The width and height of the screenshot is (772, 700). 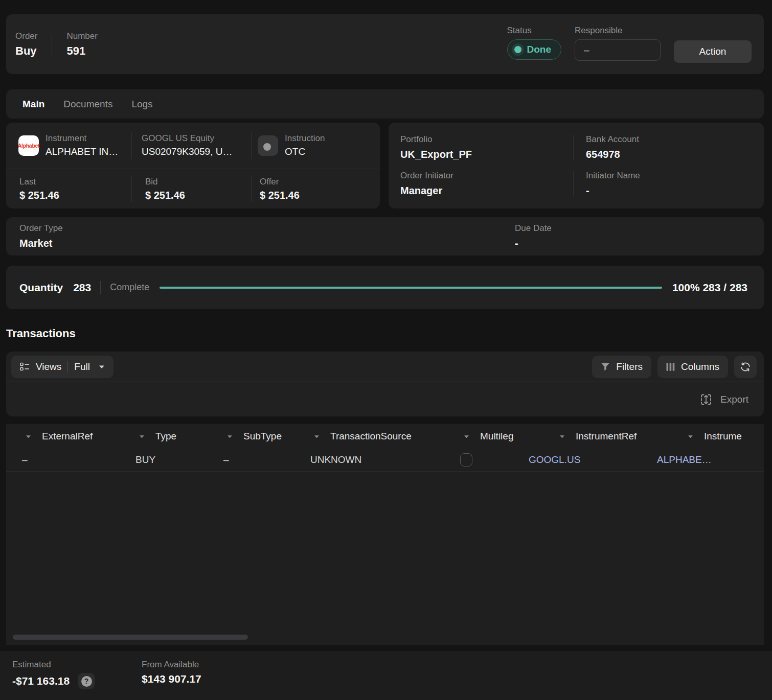 I want to click on export-button: Export, so click(x=724, y=400).